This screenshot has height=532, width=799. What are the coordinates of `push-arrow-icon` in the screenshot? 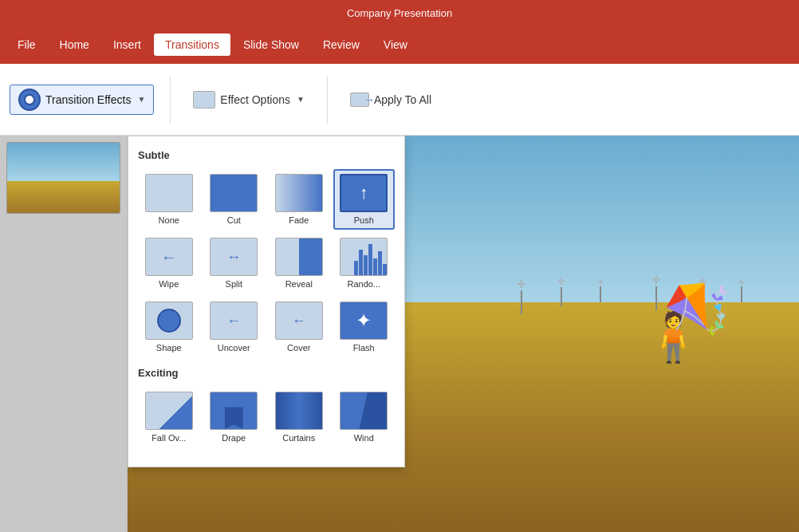 It's located at (364, 193).